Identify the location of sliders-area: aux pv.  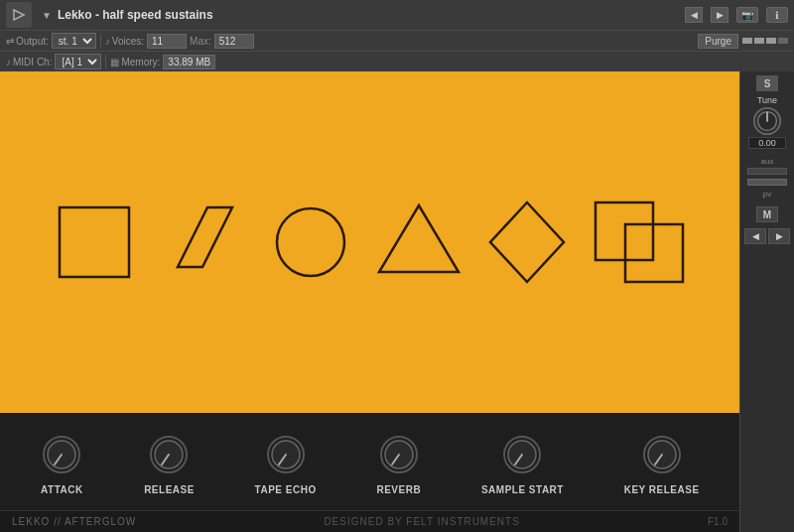
(767, 178).